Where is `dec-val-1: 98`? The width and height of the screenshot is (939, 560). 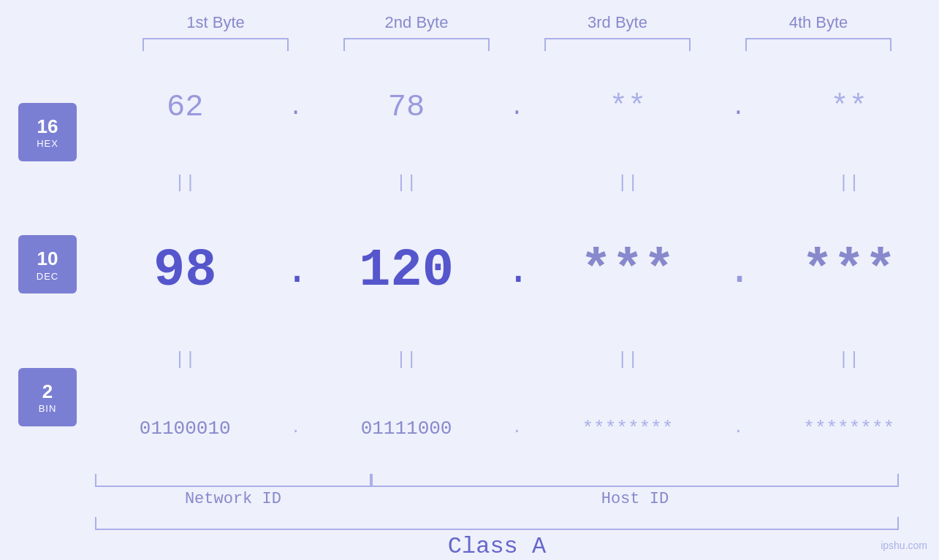 dec-val-1: 98 is located at coordinates (185, 271).